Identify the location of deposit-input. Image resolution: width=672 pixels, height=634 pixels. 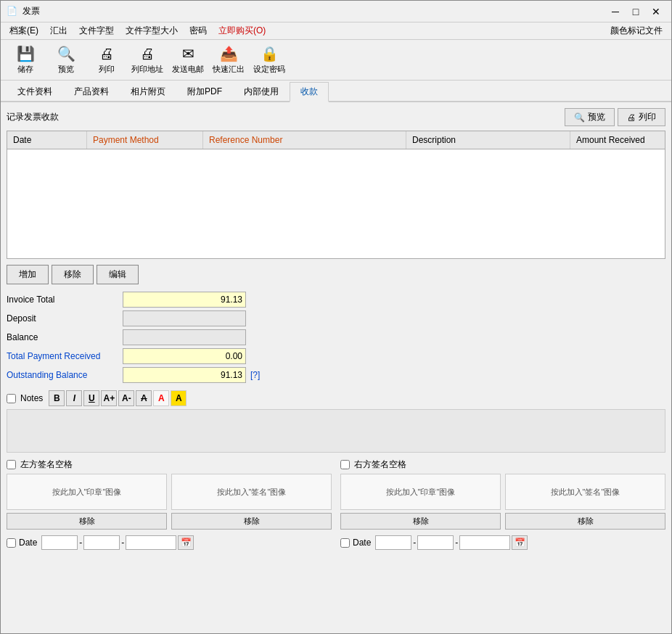
(184, 318).